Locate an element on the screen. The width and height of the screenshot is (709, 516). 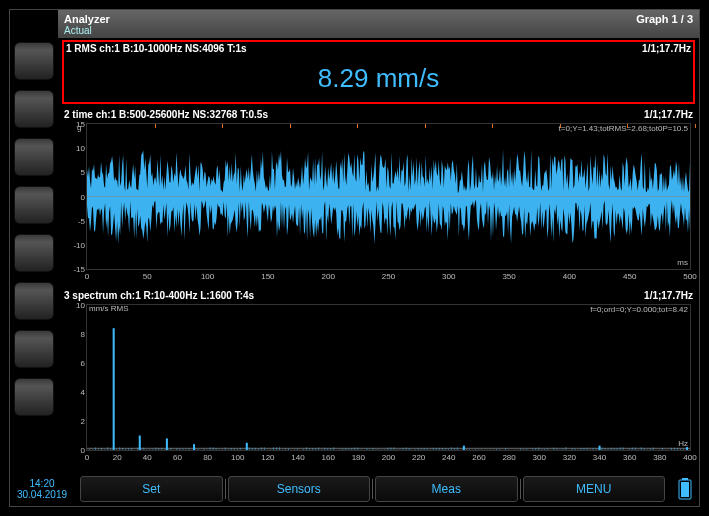
rms-header-left: 1 RMS ch:1 B:10-1000Hz NS:4096 T:1s is located at coordinates (156, 48).